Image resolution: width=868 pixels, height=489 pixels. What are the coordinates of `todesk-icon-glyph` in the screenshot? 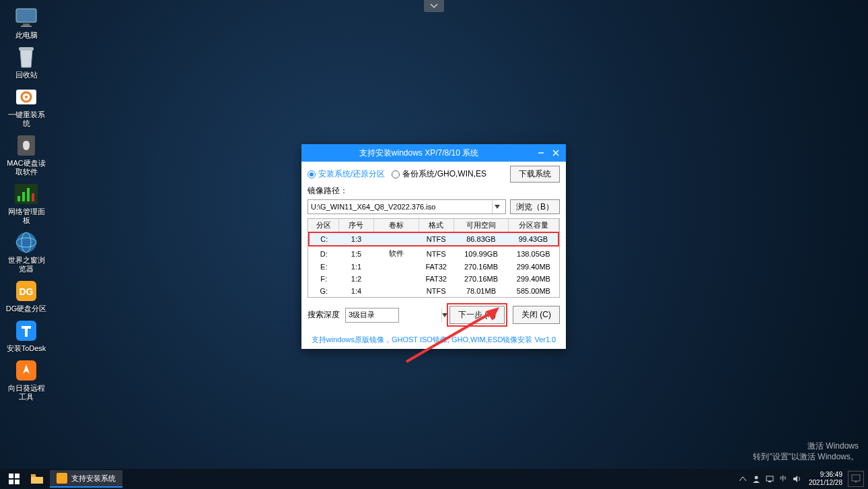 It's located at (26, 331).